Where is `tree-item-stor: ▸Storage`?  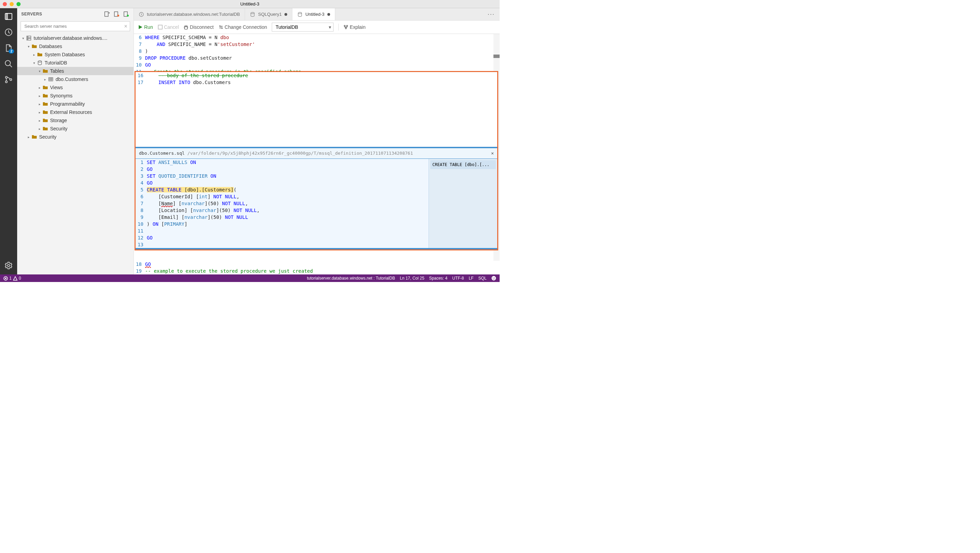
tree-item-stor: ▸Storage is located at coordinates (75, 120).